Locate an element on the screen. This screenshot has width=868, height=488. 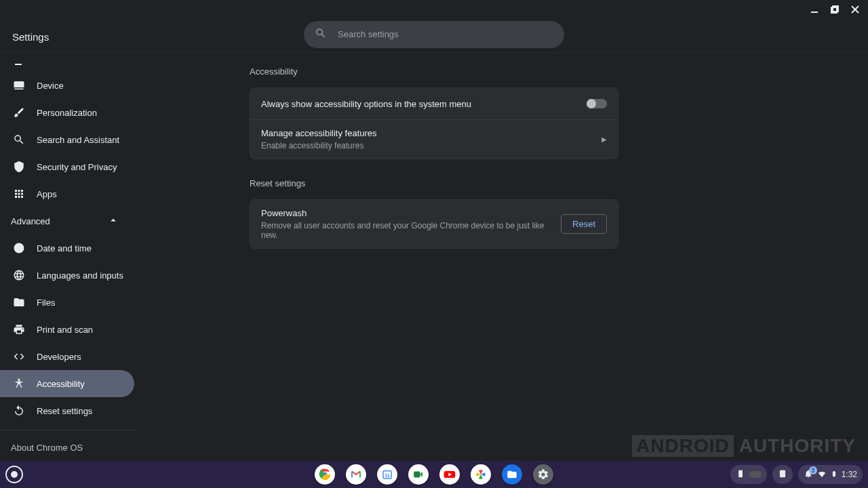
notification-icon: 3 is located at coordinates (808, 474).